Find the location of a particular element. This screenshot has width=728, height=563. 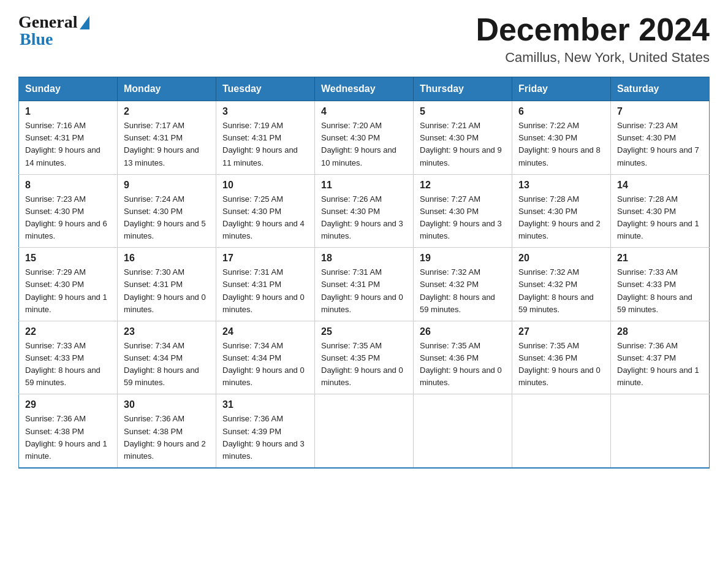

day-number: 10 is located at coordinates (265, 185).